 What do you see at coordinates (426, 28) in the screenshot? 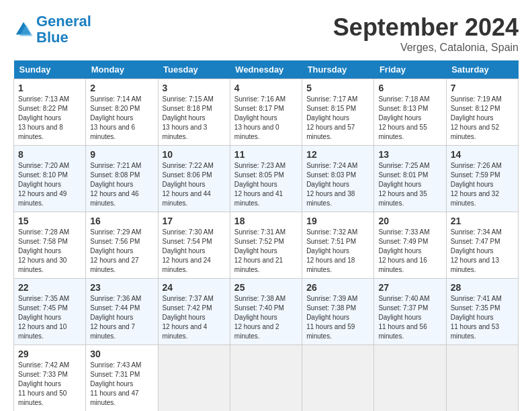
I see `month-title: September 2024` at bounding box center [426, 28].